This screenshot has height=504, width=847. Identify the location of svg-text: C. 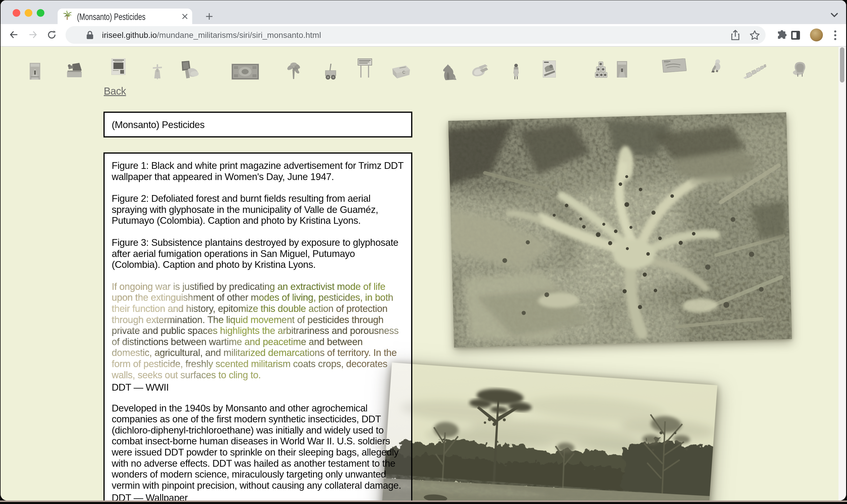
(404, 72).